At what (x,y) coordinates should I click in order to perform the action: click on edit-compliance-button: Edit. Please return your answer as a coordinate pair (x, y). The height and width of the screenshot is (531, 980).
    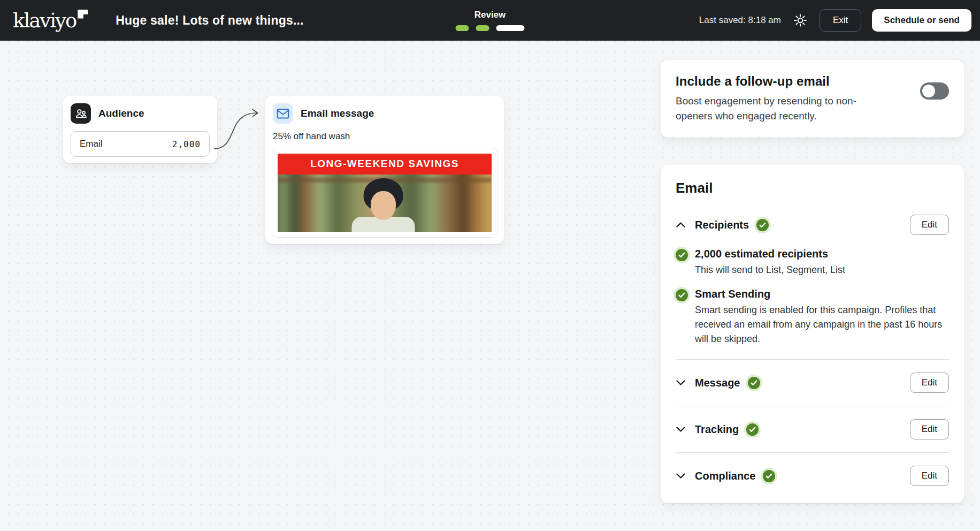
    Looking at the image, I should click on (930, 476).